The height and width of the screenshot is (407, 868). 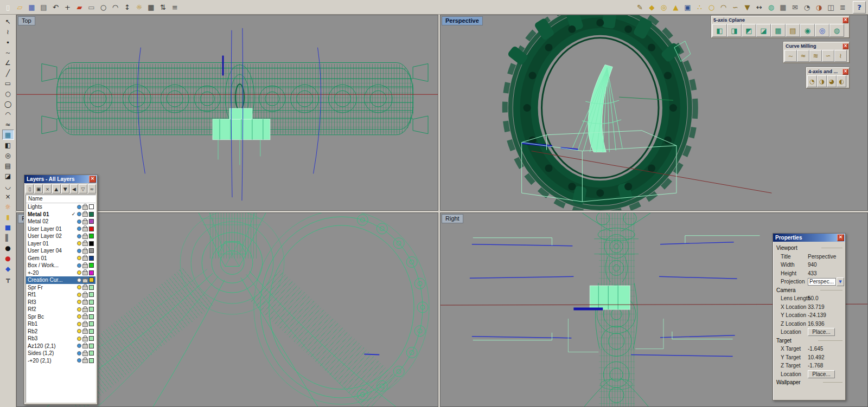 What do you see at coordinates (812, 81) in the screenshot?
I see `four-axis-1-icon: ◔` at bounding box center [812, 81].